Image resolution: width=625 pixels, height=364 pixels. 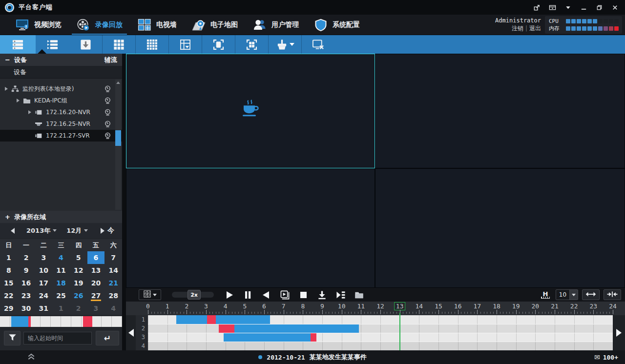 I want to click on message-badge: ✉ 100+, so click(x=606, y=357).